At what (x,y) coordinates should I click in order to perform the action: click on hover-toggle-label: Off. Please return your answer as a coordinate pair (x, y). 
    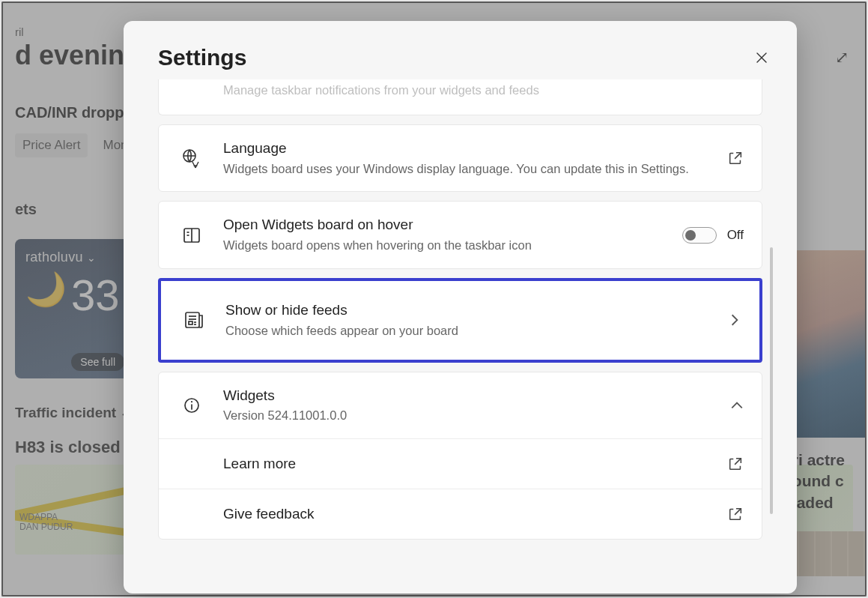
    Looking at the image, I should click on (735, 235).